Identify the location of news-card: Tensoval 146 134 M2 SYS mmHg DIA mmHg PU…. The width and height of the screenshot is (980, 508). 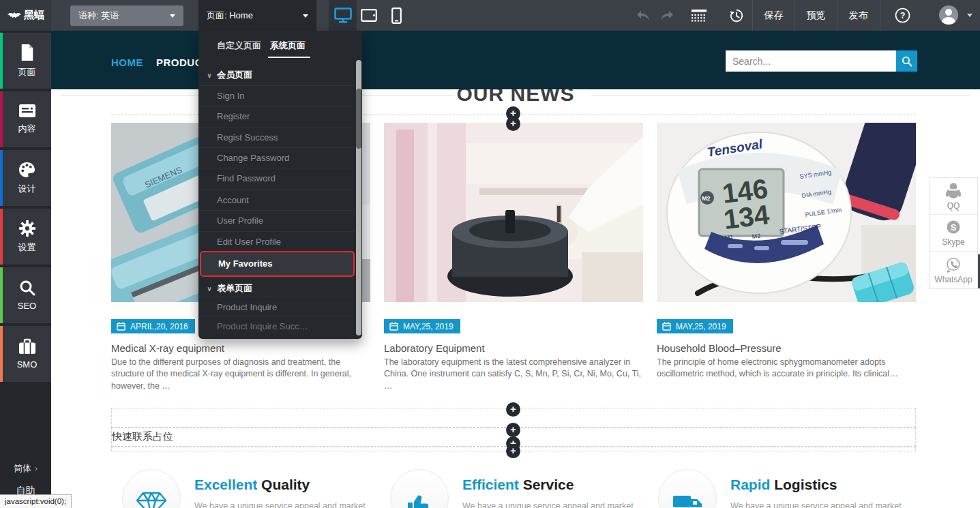
(786, 213).